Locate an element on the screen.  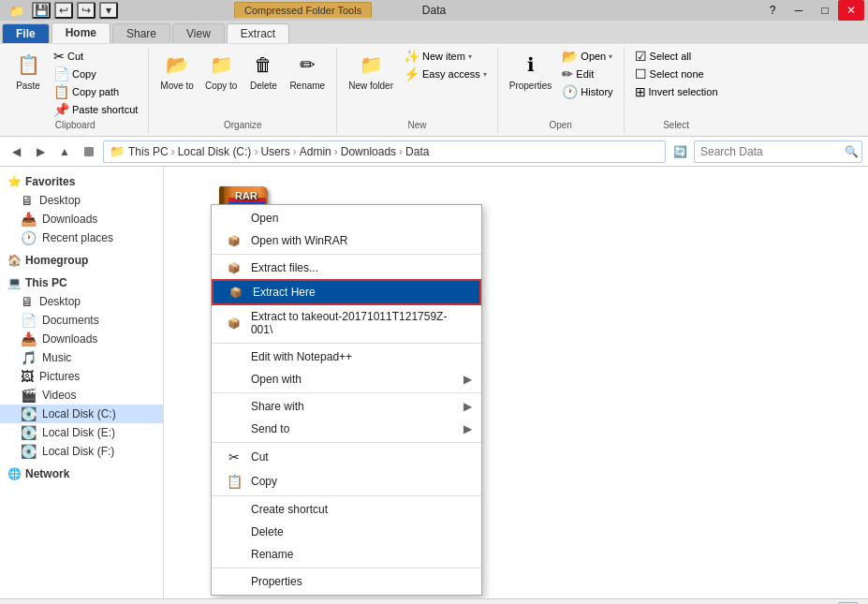
tab-extract: Extract is located at coordinates (258, 34).